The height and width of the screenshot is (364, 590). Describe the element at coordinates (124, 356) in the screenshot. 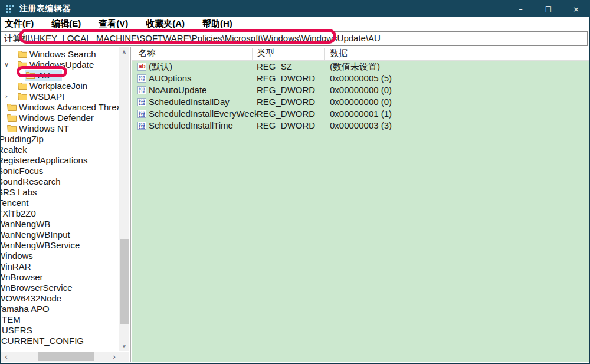

I see `scrollbar-corner` at that location.